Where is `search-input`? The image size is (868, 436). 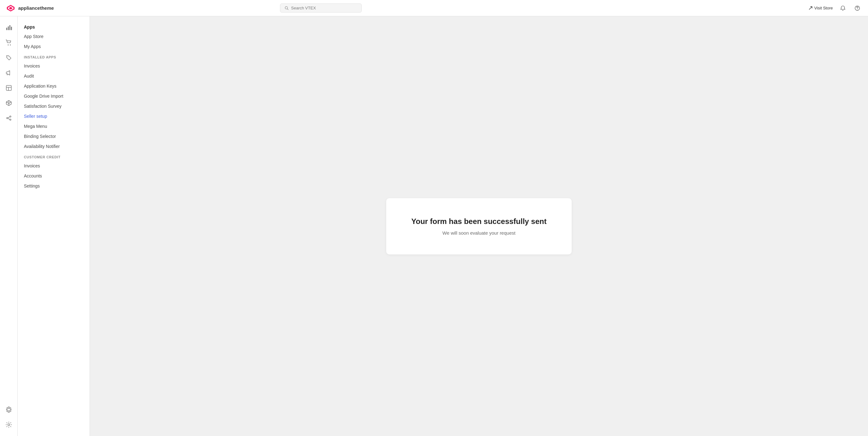 search-input is located at coordinates (324, 8).